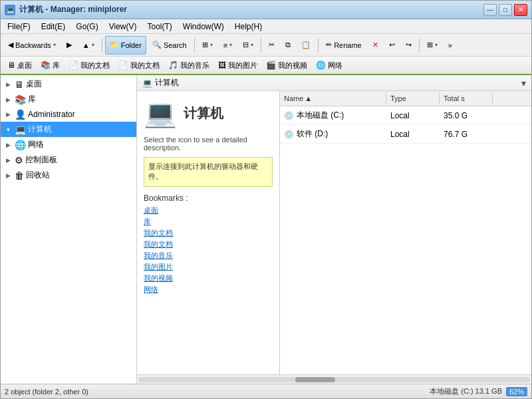 The image size is (532, 399). I want to click on bm-label: 我的文档, so click(145, 65).